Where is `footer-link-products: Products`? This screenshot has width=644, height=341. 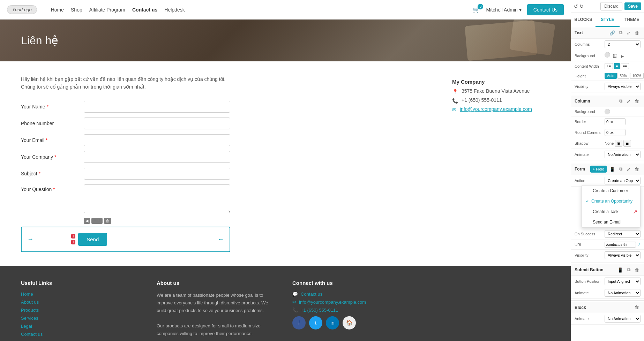
footer-link-products: Products is located at coordinates (82, 310).